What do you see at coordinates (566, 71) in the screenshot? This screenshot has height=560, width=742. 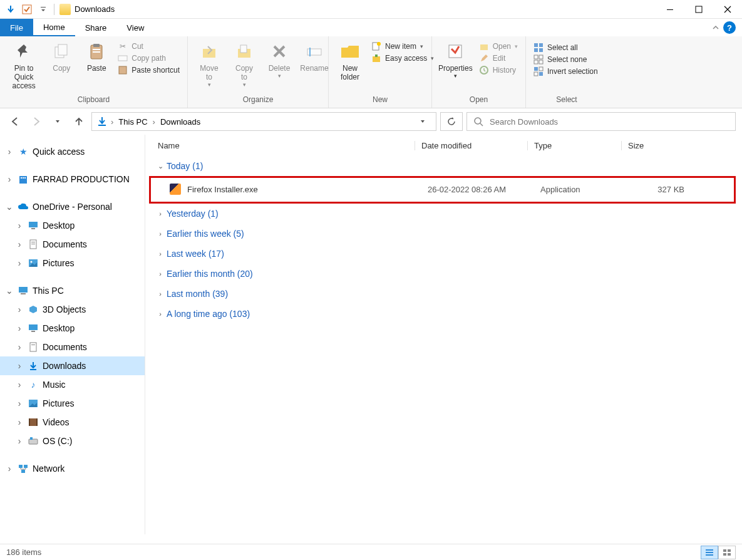 I see `invert-selection-button: Invert selection` at bounding box center [566, 71].